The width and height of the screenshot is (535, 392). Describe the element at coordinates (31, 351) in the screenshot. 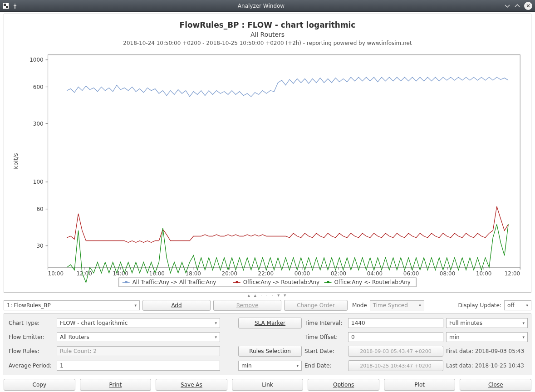

I see `flow-rules-label: Flow Rules:` at that location.